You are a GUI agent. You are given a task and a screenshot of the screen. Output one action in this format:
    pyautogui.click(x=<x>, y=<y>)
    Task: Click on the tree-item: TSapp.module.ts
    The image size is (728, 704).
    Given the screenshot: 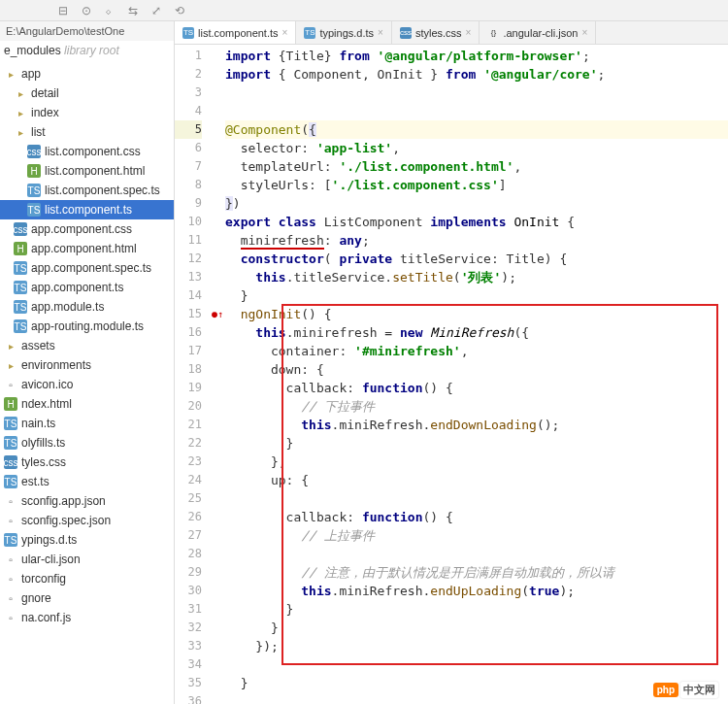 What is the action you would take?
    pyautogui.click(x=87, y=307)
    